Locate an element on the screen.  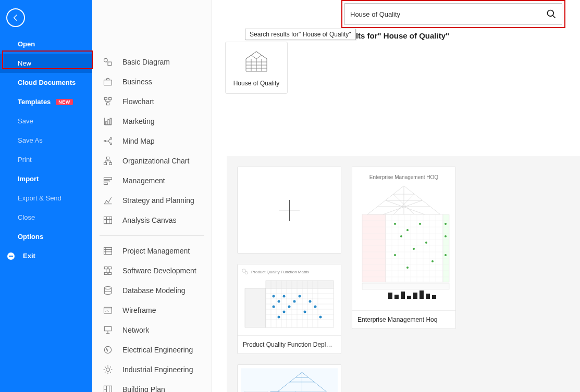
result-tile-label: House of Quality is located at coordinates (256, 83).